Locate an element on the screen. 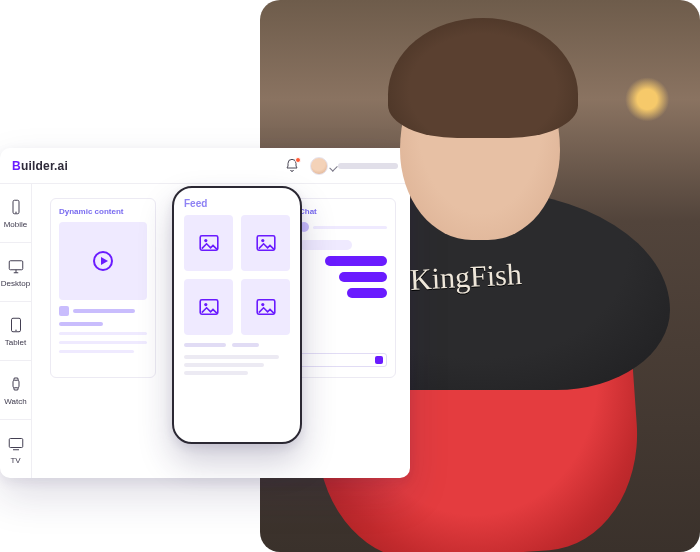 The image size is (700, 552). sidebar-item-label: Mobile is located at coordinates (16, 224).